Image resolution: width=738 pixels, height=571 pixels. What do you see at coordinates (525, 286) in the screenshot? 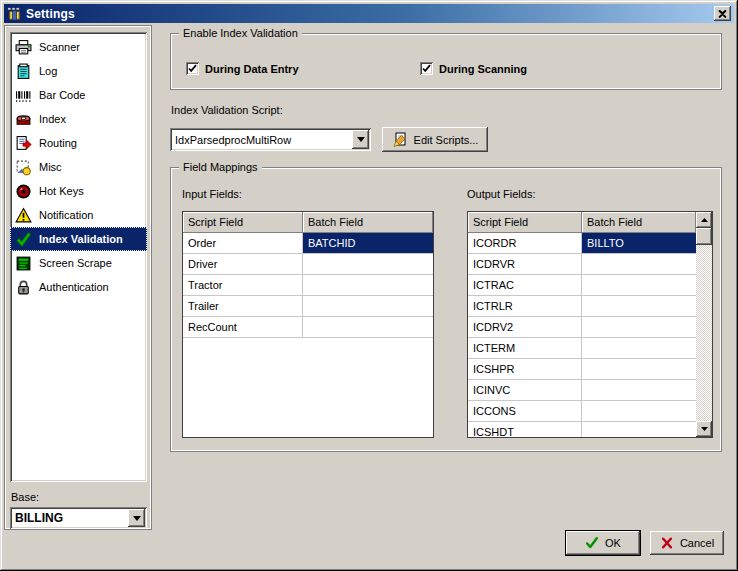
I see `table-cell: ICTRAC` at bounding box center [525, 286].